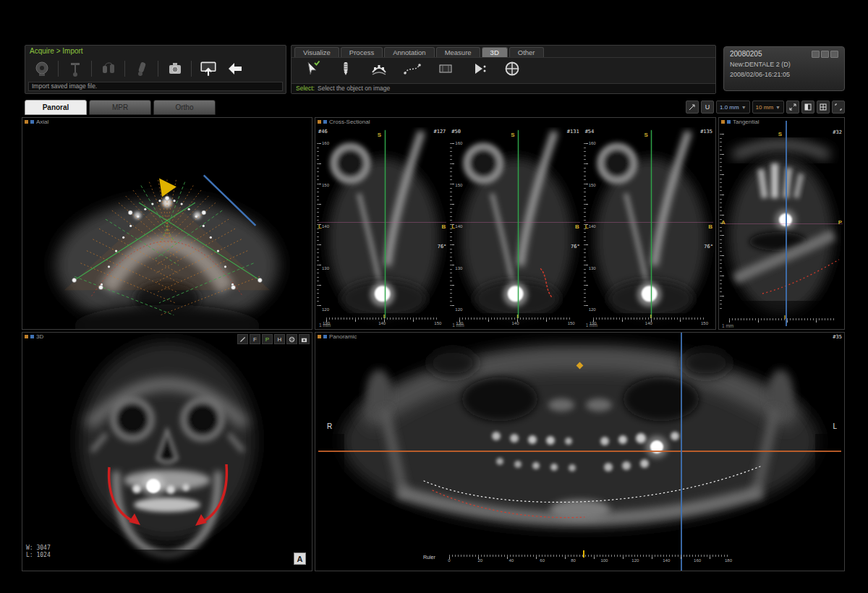 This screenshot has height=593, width=868. I want to click on panoramic-label: Panoramic, so click(343, 337).